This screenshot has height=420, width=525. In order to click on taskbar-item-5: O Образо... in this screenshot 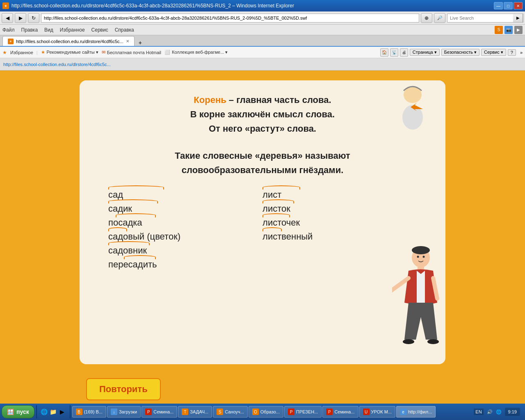, I will do `click(266, 412)`.